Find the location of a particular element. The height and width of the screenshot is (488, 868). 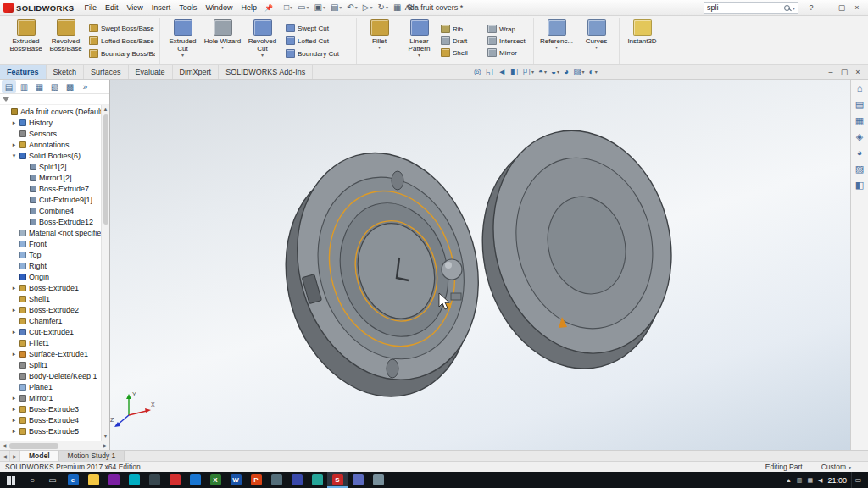

display-style-icon: ◓ is located at coordinates (542, 72).